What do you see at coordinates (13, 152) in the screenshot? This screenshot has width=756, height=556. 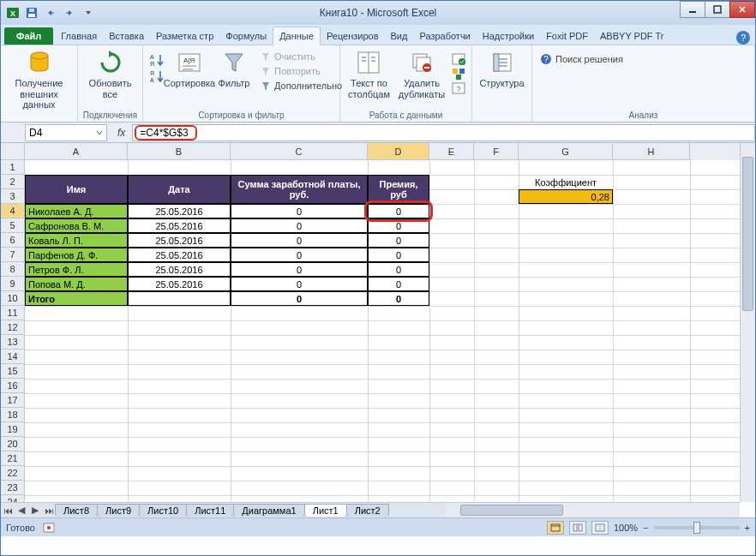 I see `select-all-corner` at bounding box center [13, 152].